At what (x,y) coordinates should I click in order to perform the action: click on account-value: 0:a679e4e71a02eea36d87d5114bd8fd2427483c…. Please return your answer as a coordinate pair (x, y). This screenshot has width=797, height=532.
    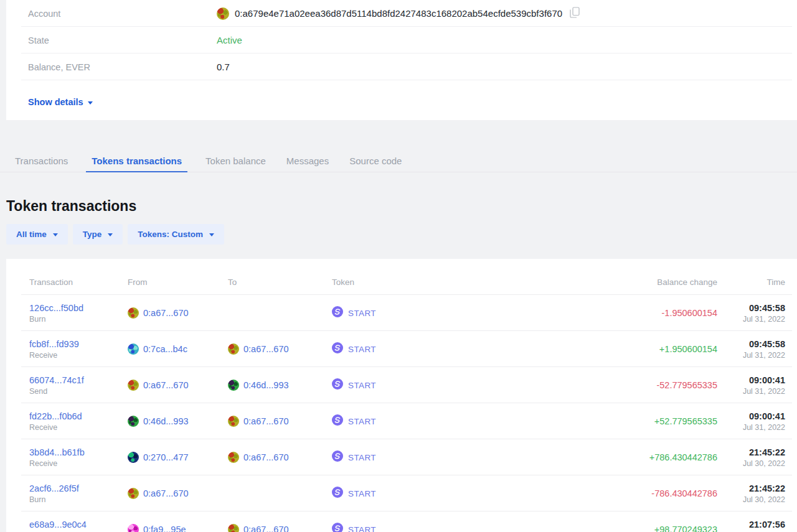
    Looking at the image, I should click on (398, 14).